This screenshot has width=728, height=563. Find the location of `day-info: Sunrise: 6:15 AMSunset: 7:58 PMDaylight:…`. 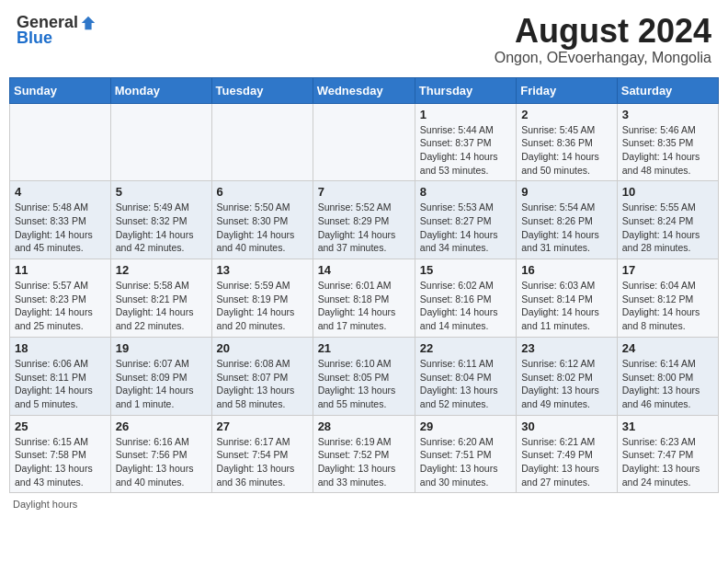

day-info: Sunrise: 6:15 AMSunset: 7:58 PMDaylight:… is located at coordinates (61, 462).